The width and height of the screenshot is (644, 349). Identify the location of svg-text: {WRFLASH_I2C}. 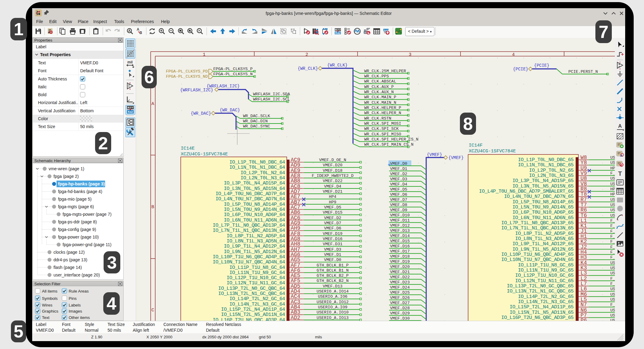
(223, 86).